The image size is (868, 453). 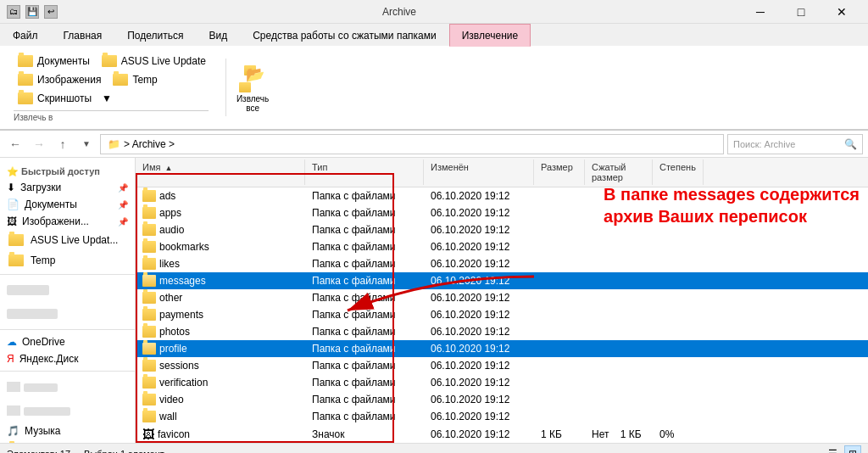 I want to click on search-icon: 🔍, so click(x=851, y=144).